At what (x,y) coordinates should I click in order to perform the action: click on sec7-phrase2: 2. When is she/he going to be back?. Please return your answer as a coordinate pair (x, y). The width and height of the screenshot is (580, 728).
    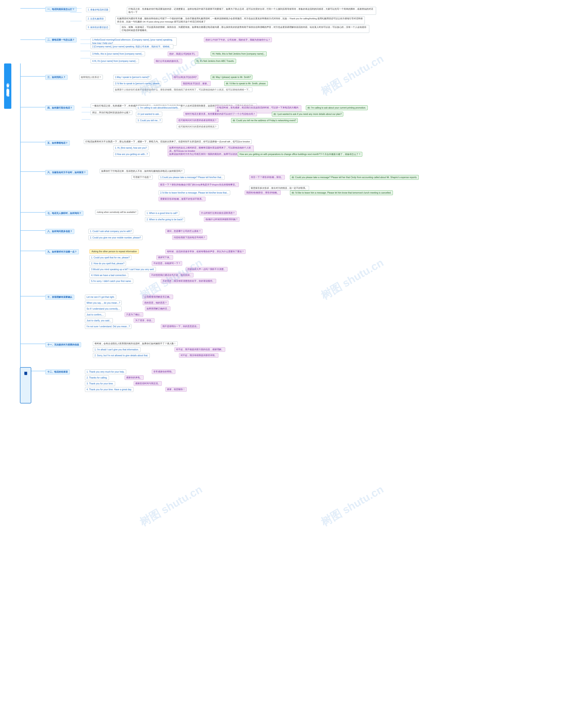
    Looking at the image, I should click on (165, 219).